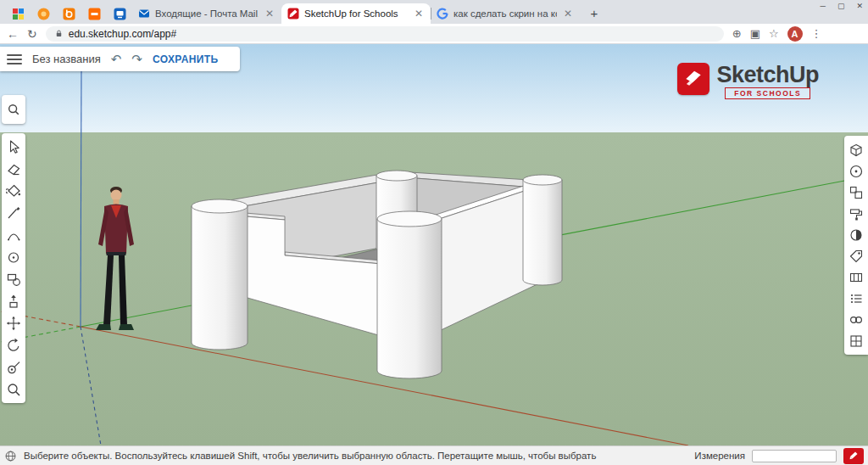 The image size is (868, 465). I want to click on rotate-tool, so click(14, 345).